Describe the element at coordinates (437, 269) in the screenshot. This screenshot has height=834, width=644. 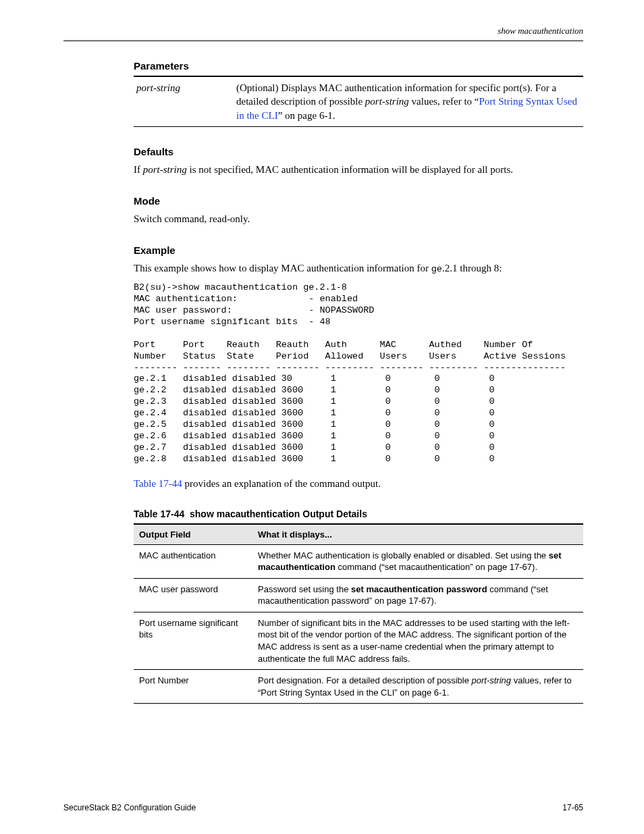
I see `text-mono: ge` at that location.